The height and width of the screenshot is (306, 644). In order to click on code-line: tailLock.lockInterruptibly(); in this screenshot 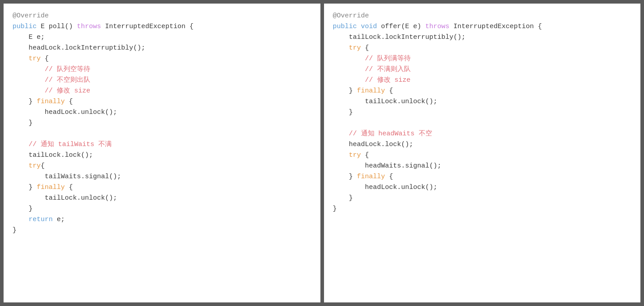, I will do `click(483, 38)`.